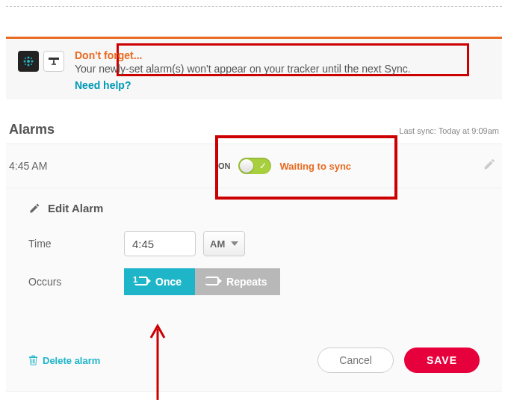  What do you see at coordinates (160, 244) in the screenshot?
I see `time-input` at bounding box center [160, 244].